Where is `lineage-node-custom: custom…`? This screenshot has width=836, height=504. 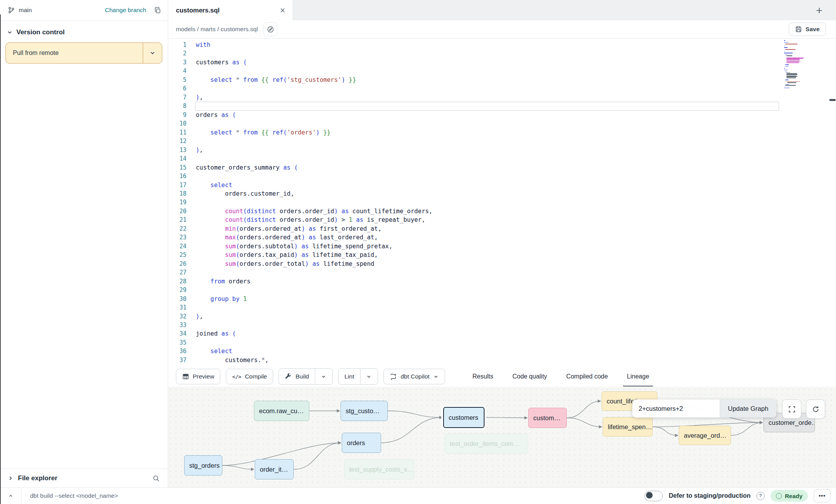 lineage-node-custom: custom… is located at coordinates (548, 418).